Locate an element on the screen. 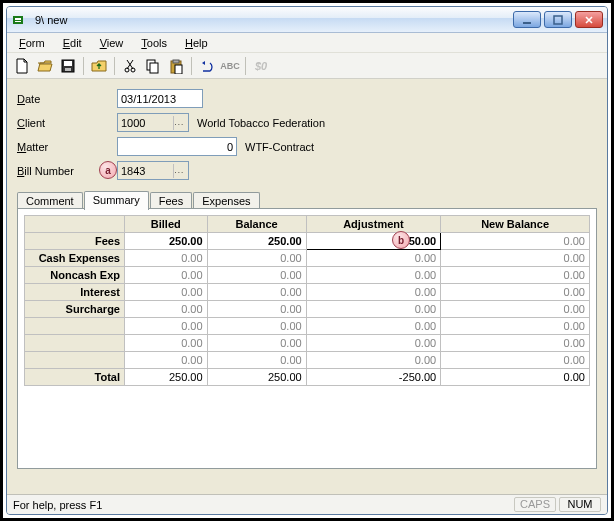 Image resolution: width=614 pixels, height=521 pixels. status-bar: For help, press F1 CAPS NUM is located at coordinates (307, 504).